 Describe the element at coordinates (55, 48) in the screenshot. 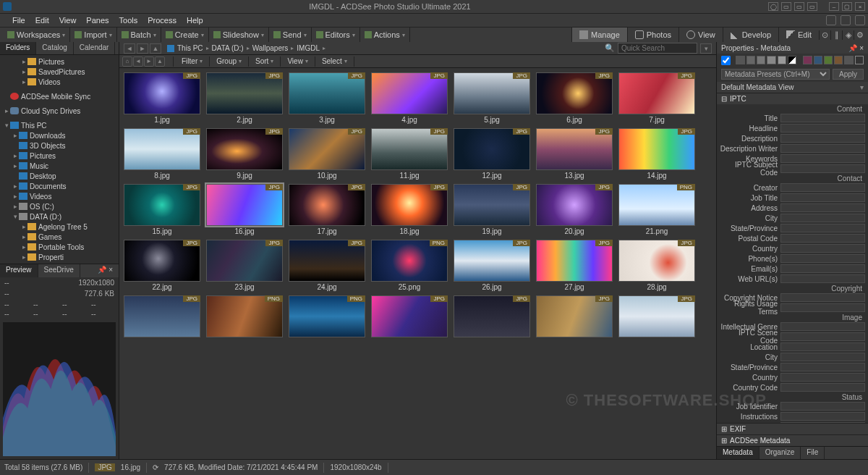

I see `tab-catalog: Catalog` at that location.